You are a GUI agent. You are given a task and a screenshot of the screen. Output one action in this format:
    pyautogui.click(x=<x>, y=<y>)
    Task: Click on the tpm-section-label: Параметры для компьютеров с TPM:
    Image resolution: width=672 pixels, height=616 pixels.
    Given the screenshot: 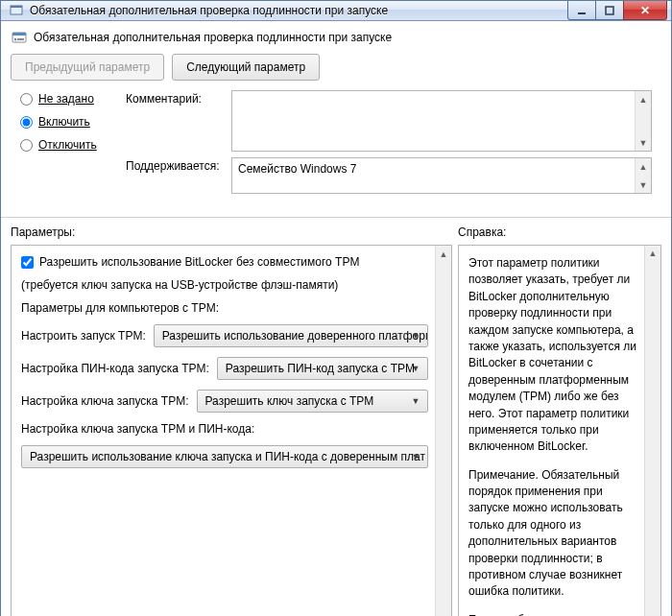 What is the action you would take?
    pyautogui.click(x=225, y=308)
    